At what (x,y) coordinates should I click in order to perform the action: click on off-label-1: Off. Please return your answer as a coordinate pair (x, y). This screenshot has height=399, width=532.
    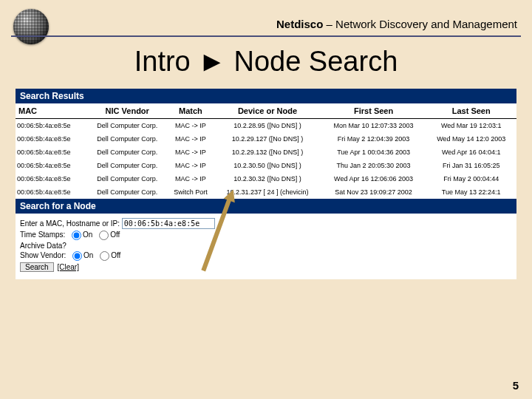
    Looking at the image, I should click on (115, 235).